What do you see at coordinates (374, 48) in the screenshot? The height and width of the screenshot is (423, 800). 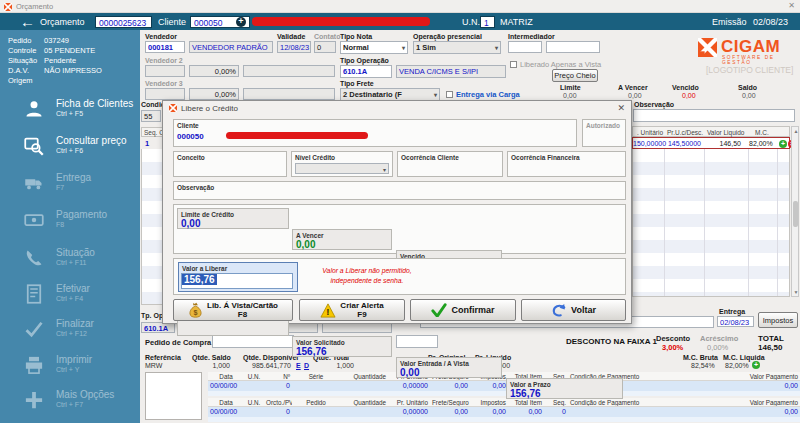 I see `tipo-nota-select: Normal` at bounding box center [374, 48].